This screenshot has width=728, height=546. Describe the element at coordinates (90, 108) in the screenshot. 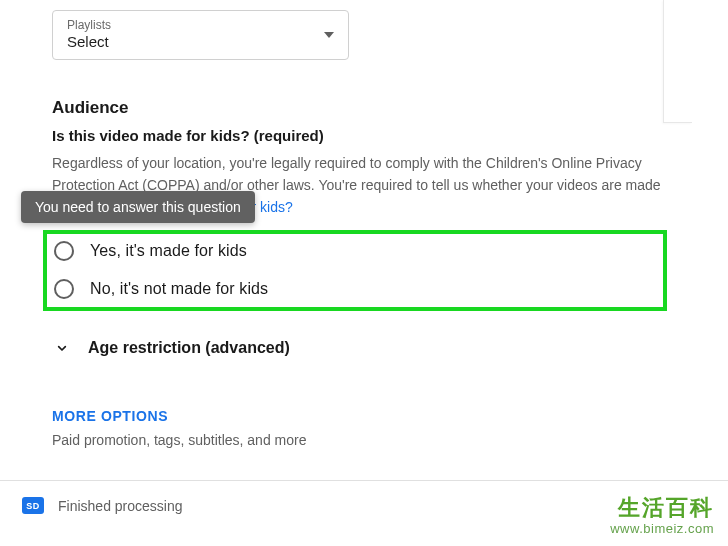

I see `audience-heading: Audience` at that location.